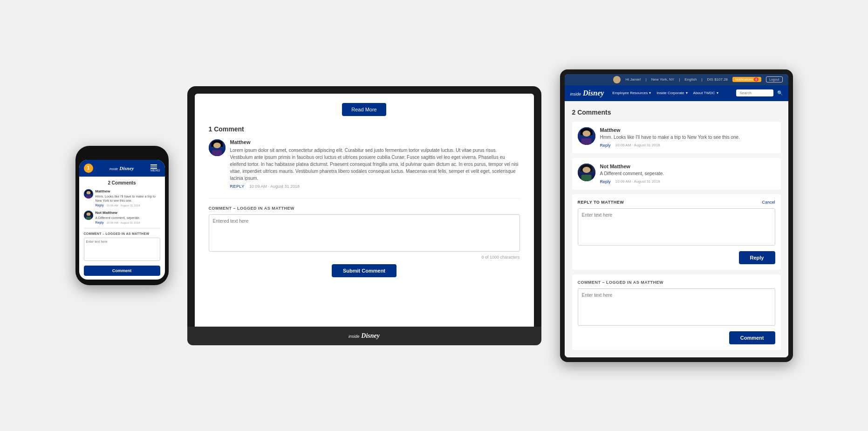 The height and width of the screenshot is (431, 868). Describe the element at coordinates (122, 215) in the screenshot. I see `phone-device: 1 inside Disney MENU 2 Comments` at that location.